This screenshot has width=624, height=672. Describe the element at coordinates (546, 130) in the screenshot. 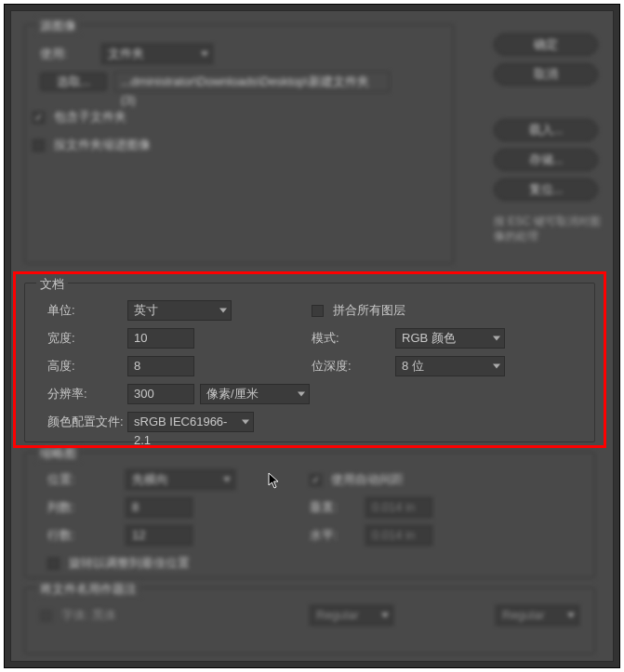

I see `load-button: 载入...` at that location.